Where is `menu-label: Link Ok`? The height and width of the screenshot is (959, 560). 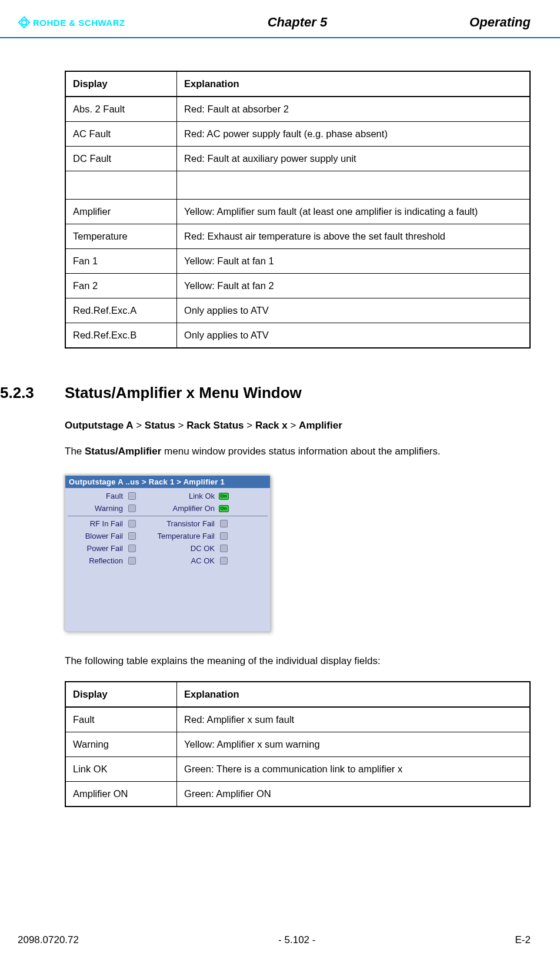
menu-label: Link Ok is located at coordinates (183, 496).